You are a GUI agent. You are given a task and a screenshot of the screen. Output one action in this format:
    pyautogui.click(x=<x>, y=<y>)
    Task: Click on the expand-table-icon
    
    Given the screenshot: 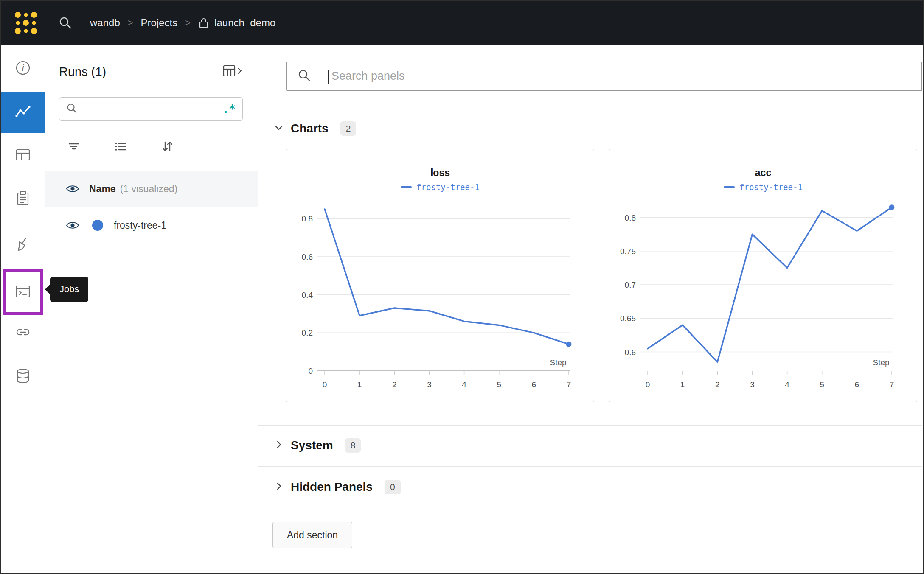 What is the action you would take?
    pyautogui.click(x=233, y=72)
    